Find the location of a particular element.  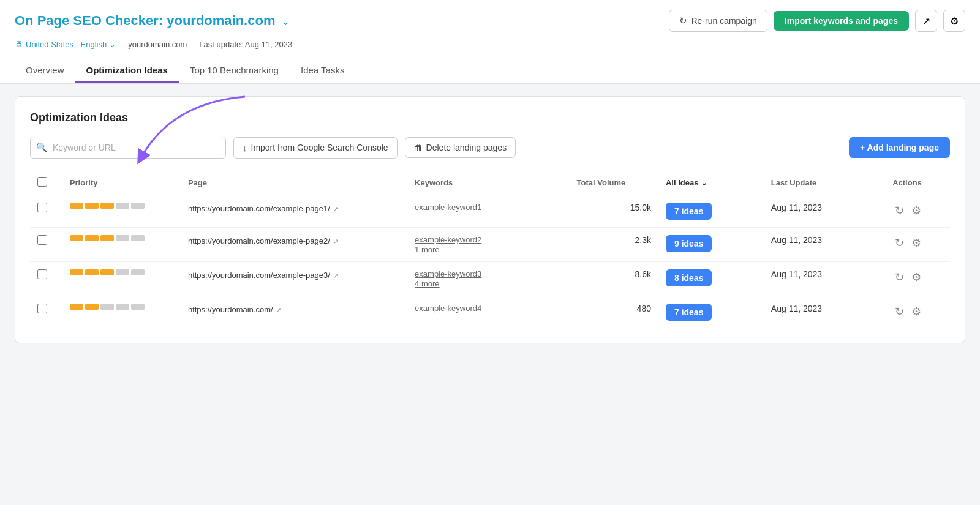

rerun-icon: ↻ is located at coordinates (684, 21).